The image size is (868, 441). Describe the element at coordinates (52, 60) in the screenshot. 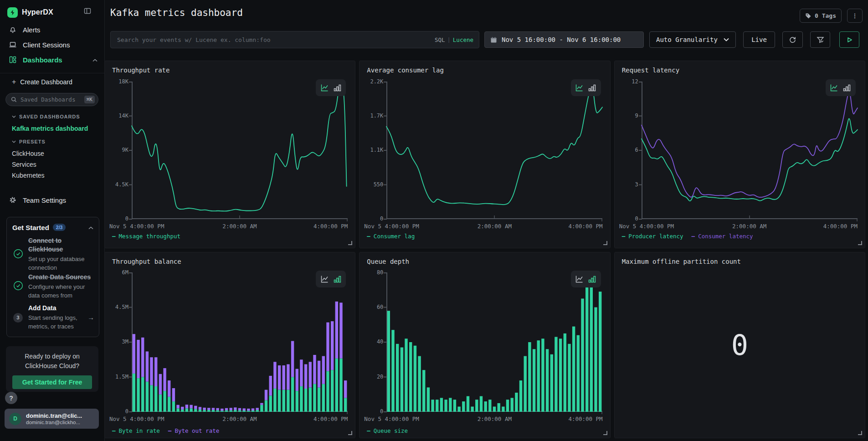

I see `sidebar-item-dashboards: Dashboards` at that location.